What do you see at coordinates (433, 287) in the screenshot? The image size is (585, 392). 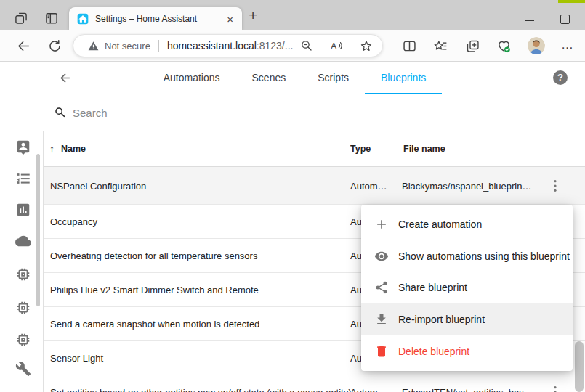 I see `menu-item-label: Share blueprint` at bounding box center [433, 287].